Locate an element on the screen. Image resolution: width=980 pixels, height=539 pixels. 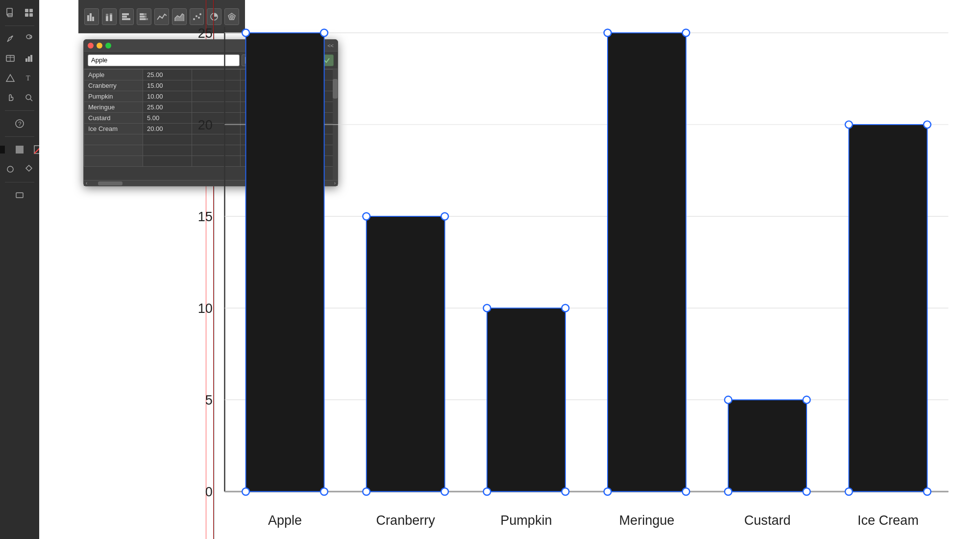
x-label-pumpkin: Pumpkin is located at coordinates (526, 520).